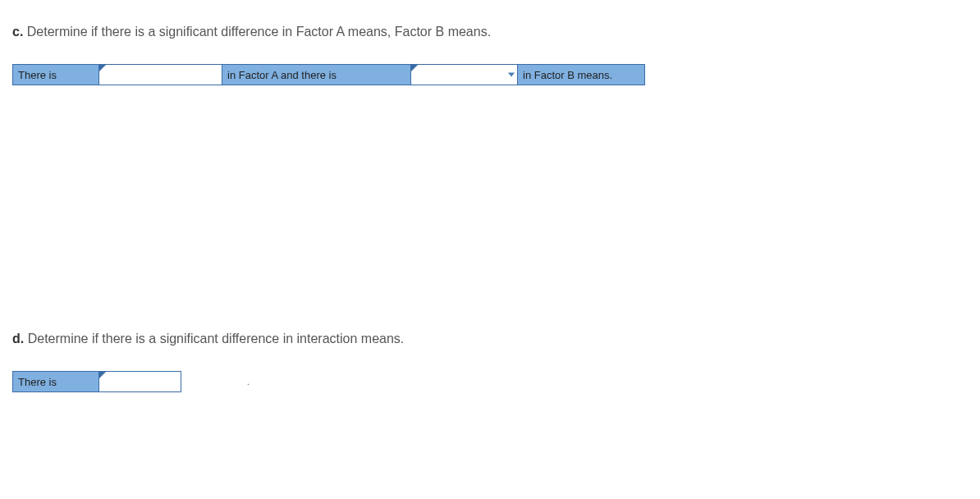 The width and height of the screenshot is (980, 499). Describe the element at coordinates (511, 76) in the screenshot. I see `chevron-down-icon` at that location.